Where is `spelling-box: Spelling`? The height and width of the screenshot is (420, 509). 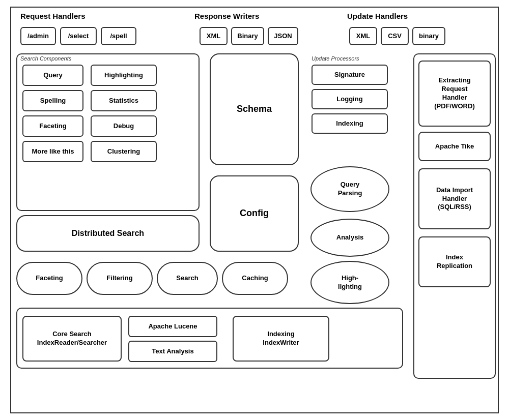
spelling-box: Spelling is located at coordinates (53, 101).